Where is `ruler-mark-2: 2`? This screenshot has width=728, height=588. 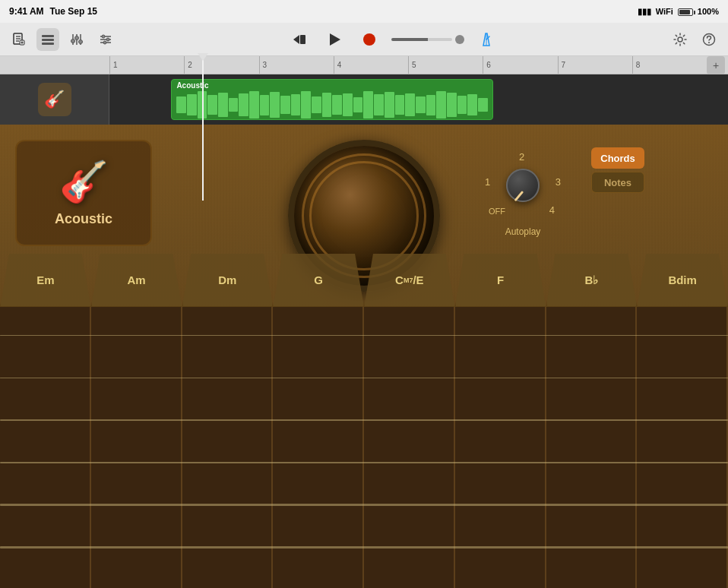
ruler-mark-2: 2 is located at coordinates (221, 65).